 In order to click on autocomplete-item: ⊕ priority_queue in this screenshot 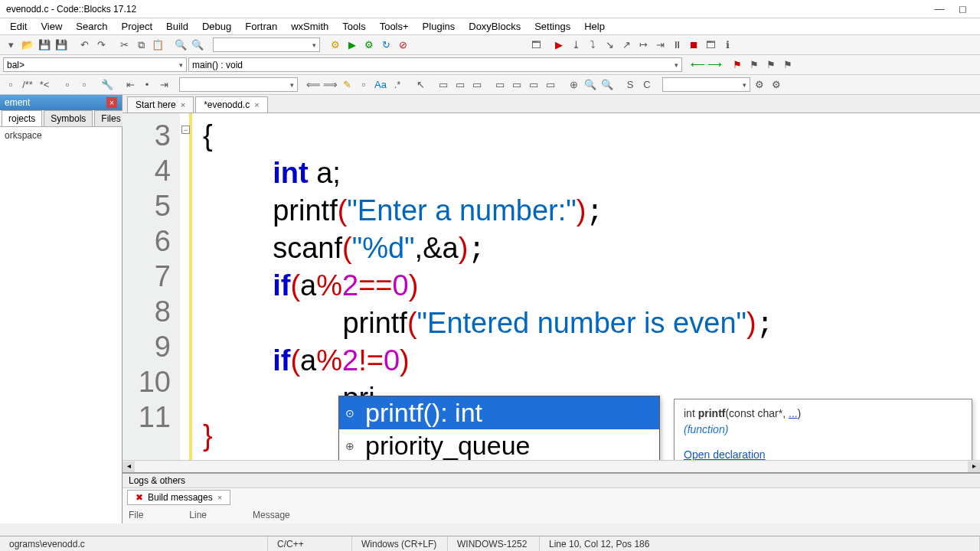, I will do `click(499, 445)`.